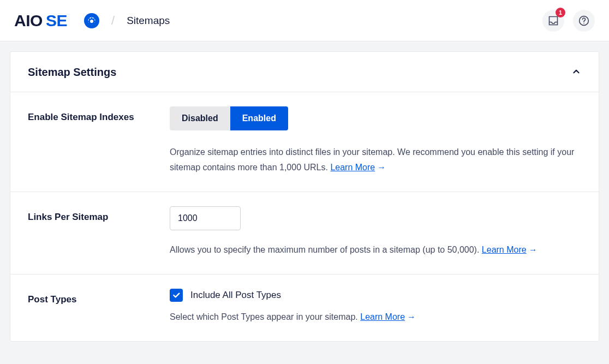 The image size is (609, 364). I want to click on logo: AIO SE, so click(57, 21).